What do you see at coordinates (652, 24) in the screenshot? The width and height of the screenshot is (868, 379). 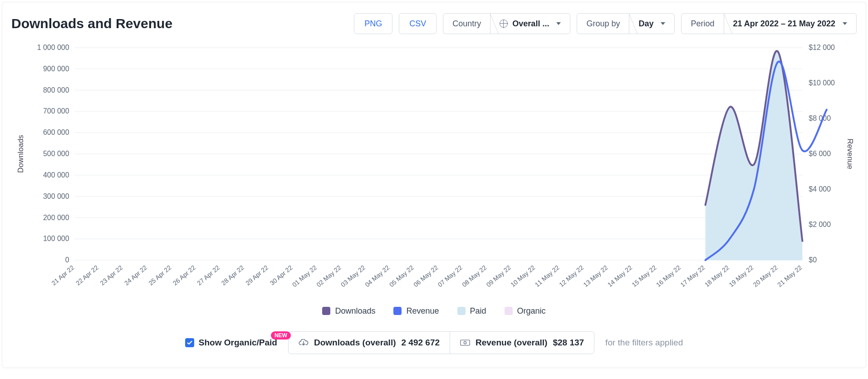 I see `groupby-value: Day` at bounding box center [652, 24].